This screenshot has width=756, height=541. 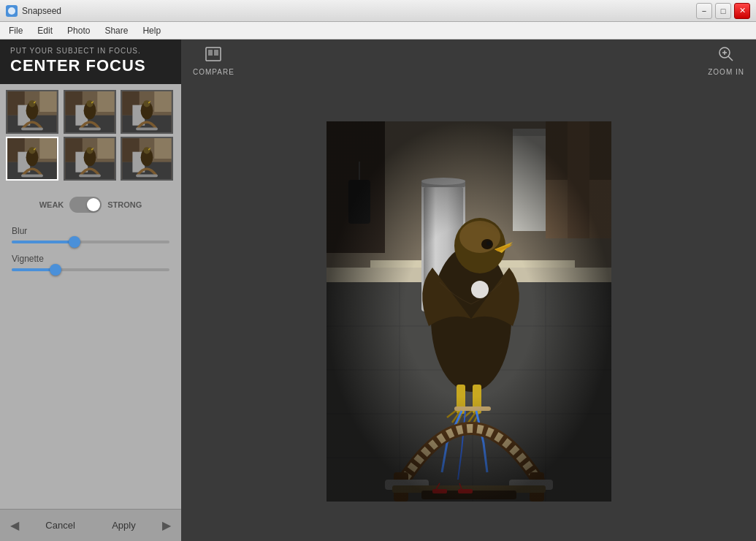 What do you see at coordinates (167, 526) in the screenshot?
I see `next-arrow: ▶` at bounding box center [167, 526].